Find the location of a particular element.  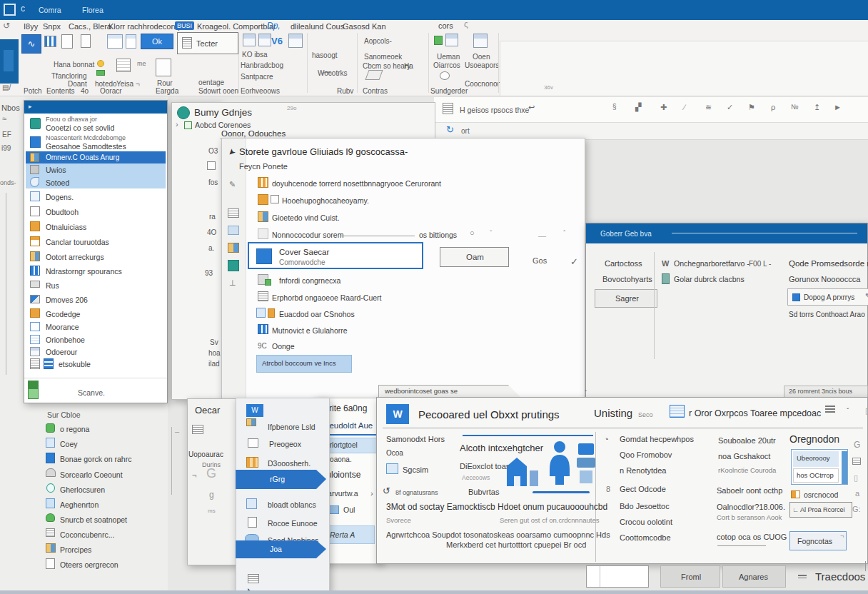

dialog-option: Qoo Fromobov is located at coordinates (645, 455).